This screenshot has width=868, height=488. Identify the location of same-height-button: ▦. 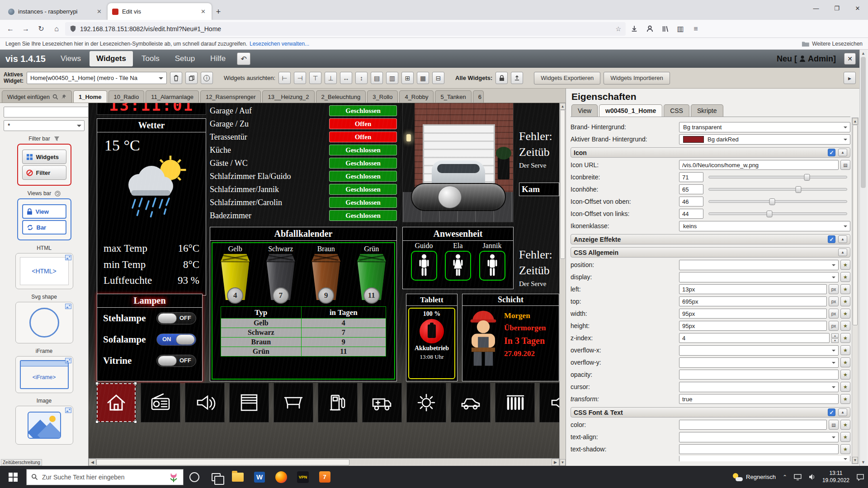
(423, 78).